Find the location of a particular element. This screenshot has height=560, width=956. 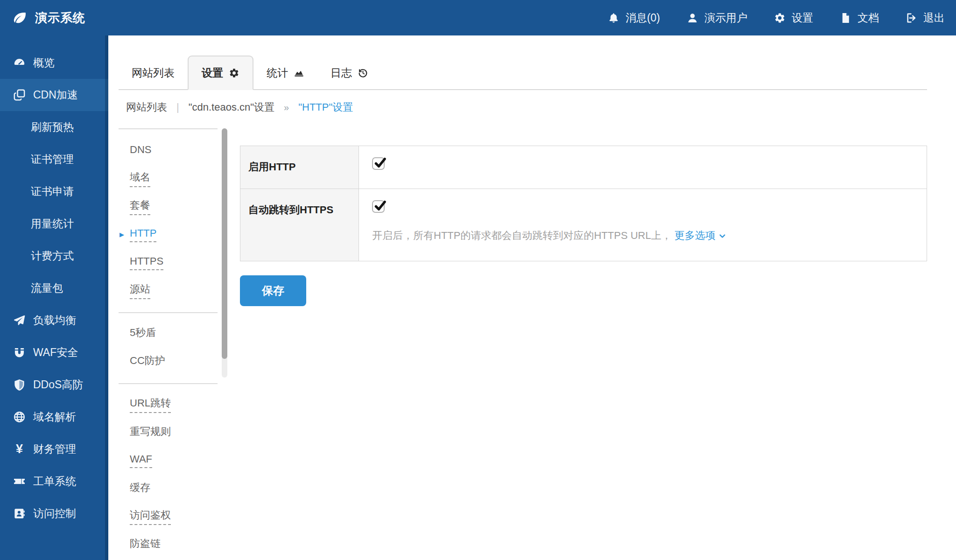

bell-icon is located at coordinates (613, 18).